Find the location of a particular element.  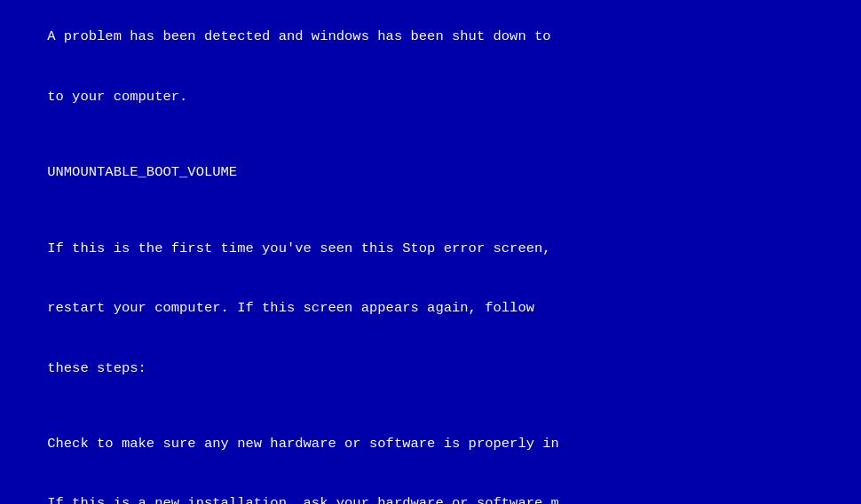

para1-line1: If this is the first time you've seen th… is located at coordinates (298, 248).